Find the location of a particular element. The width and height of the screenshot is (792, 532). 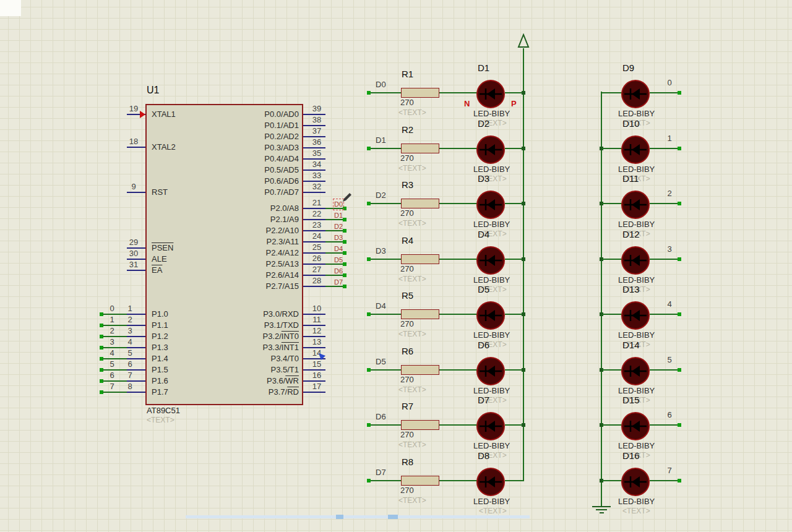

power-terminal-icon is located at coordinates (523, 41).